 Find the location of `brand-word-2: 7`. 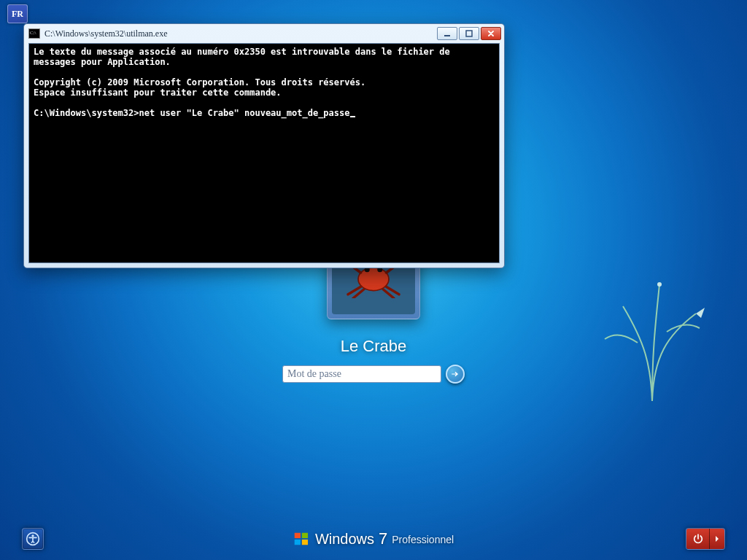

brand-word-2: 7 is located at coordinates (383, 539).